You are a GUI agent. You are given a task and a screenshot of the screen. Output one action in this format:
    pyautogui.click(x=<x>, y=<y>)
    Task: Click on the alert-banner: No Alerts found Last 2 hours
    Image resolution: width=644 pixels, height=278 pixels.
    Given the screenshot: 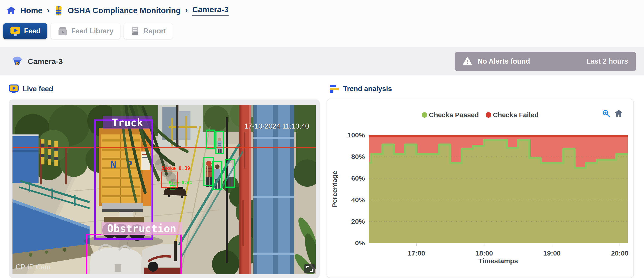 What is the action you would take?
    pyautogui.click(x=546, y=61)
    